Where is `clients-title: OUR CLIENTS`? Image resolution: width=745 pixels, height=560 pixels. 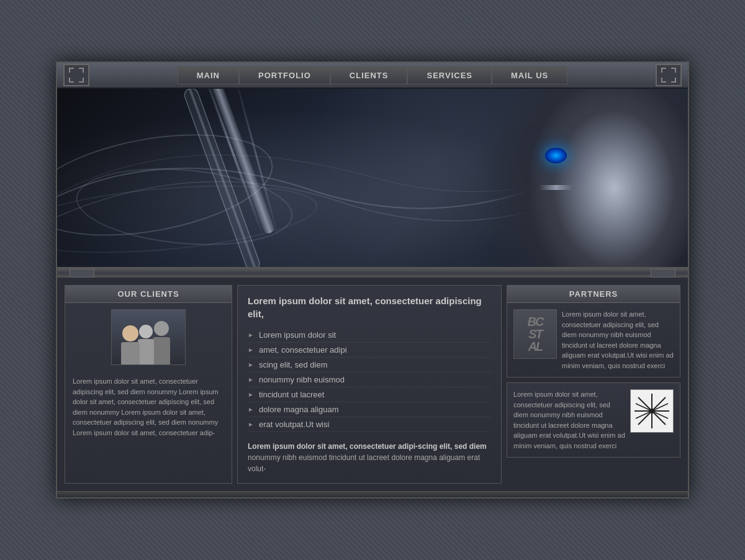 clients-title: OUR CLIENTS is located at coordinates (148, 294).